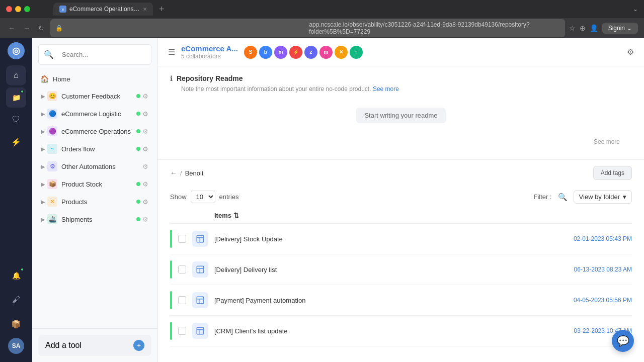 This screenshot has height=362, width=644. I want to click on sidebar-item-label: eCommerce Logistic, so click(99, 114).